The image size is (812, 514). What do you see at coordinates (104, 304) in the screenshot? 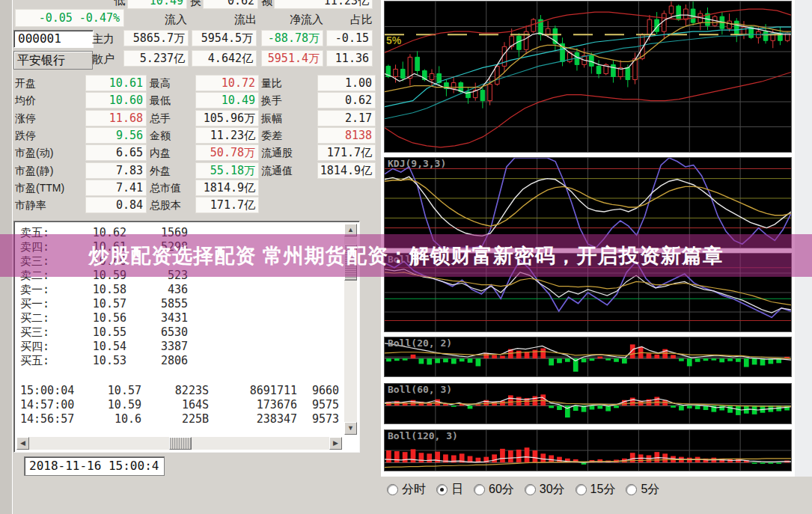
I see `order-book-row: 买一:10.575855` at bounding box center [104, 304].